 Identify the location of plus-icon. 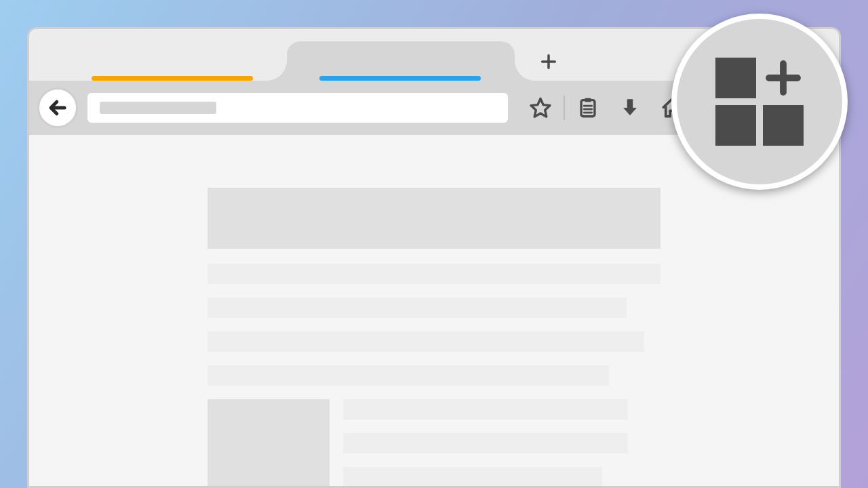
(549, 62).